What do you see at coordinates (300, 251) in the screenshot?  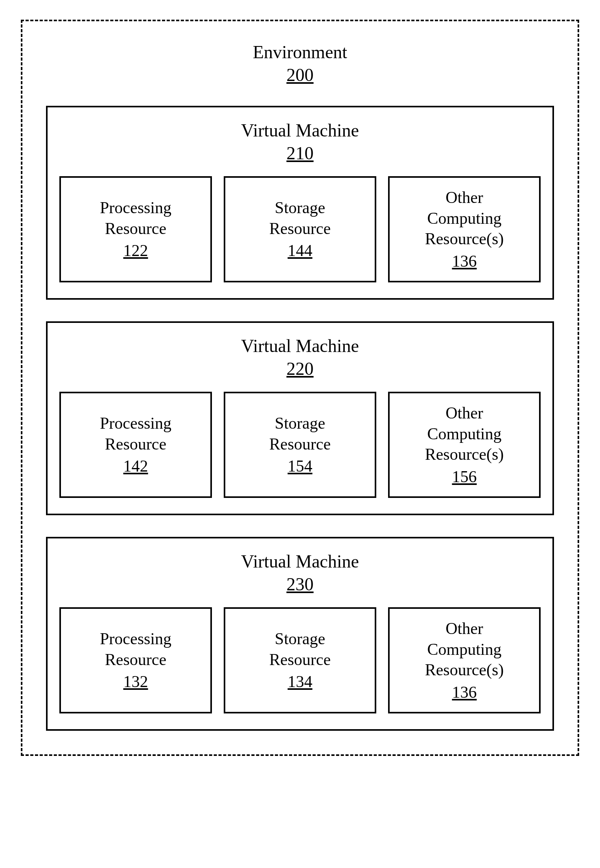 I see `resource-ref: 144` at bounding box center [300, 251].